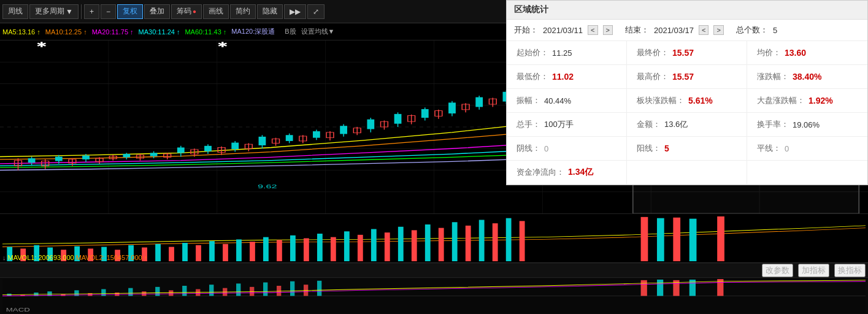  I want to click on mavol1-label: MAVOL1: 200693.000, so click(42, 258).